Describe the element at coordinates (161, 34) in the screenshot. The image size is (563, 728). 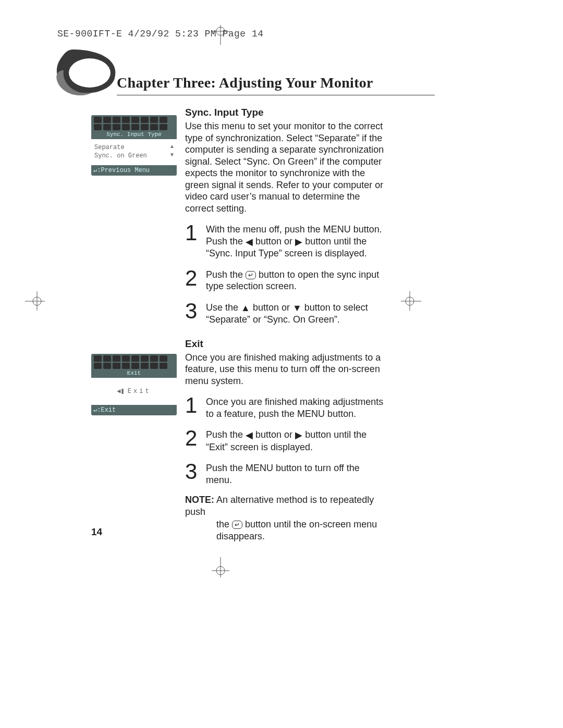
I see `print-slug: SE-900IFT-E 4/29/92 5:23 PM Page 14` at that location.